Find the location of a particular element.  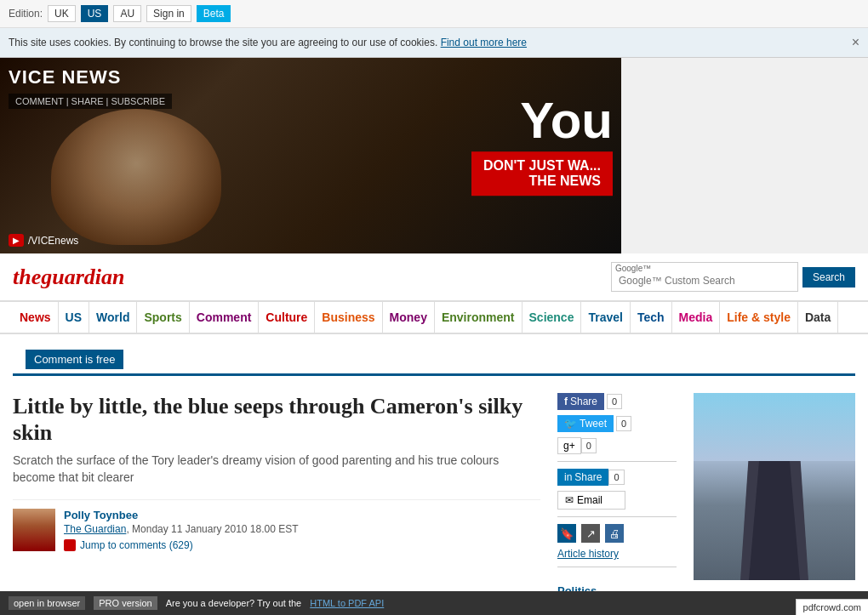

html-pdf-link: HTML to PDF API is located at coordinates (347, 602).